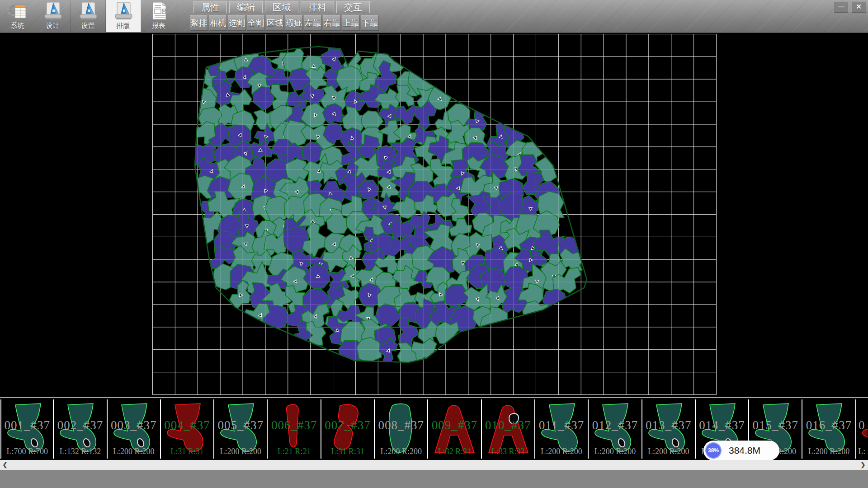  Describe the element at coordinates (332, 23) in the screenshot. I see `tool-button-7: 右靠` at that location.